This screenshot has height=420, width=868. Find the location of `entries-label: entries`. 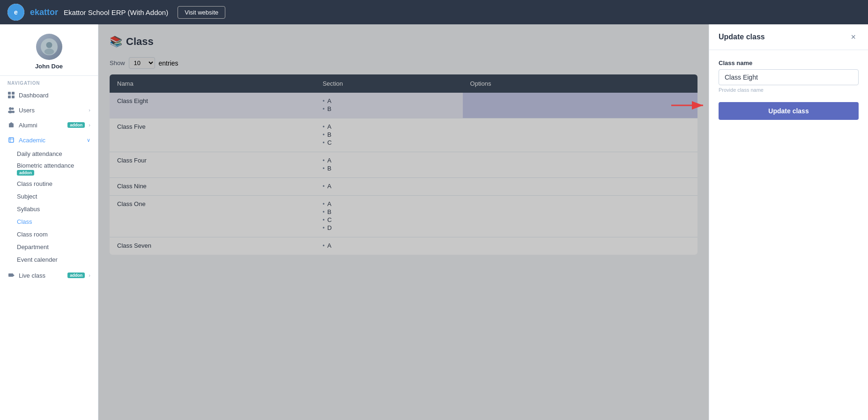

entries-label: entries is located at coordinates (169, 63).